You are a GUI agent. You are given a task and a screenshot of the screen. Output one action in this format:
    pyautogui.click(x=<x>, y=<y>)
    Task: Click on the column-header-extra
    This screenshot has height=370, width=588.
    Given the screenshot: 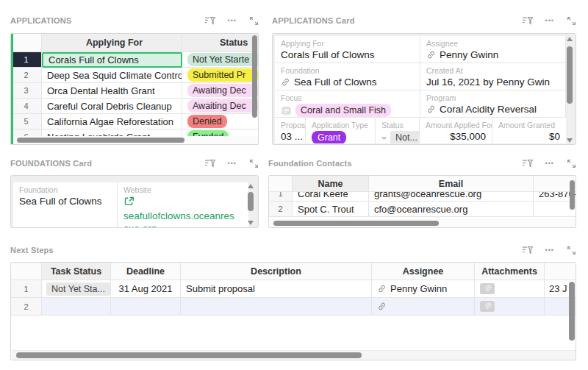 What is the action you would take?
    pyautogui.click(x=560, y=271)
    